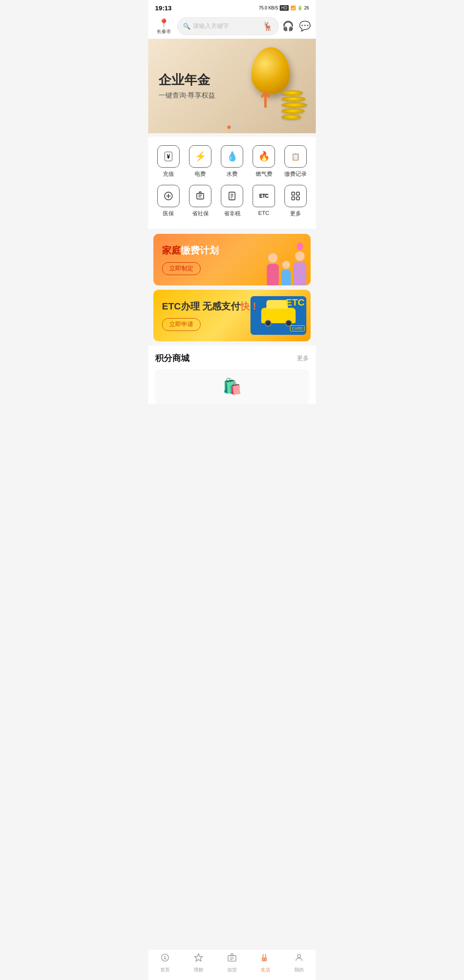 This screenshot has width=464, height=980. What do you see at coordinates (168, 174) in the screenshot?
I see `recharge-label: 充值` at bounding box center [168, 174].